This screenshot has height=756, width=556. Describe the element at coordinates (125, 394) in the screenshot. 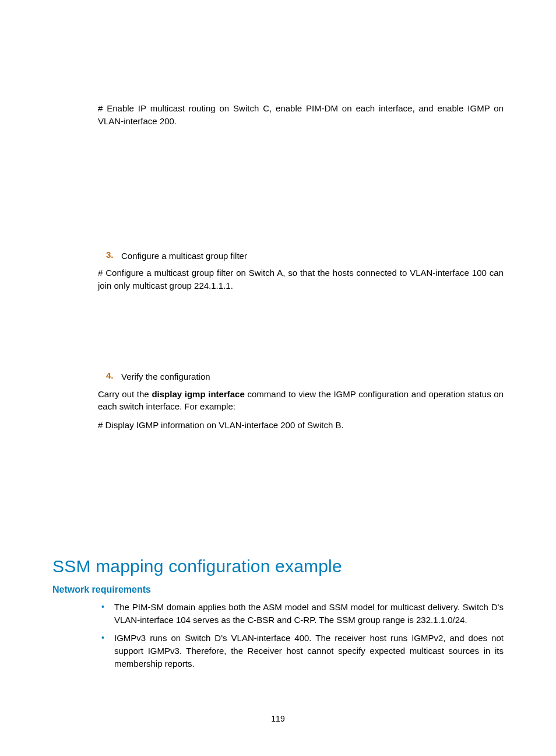

I see `step-4-pre: Carry out the` at that location.